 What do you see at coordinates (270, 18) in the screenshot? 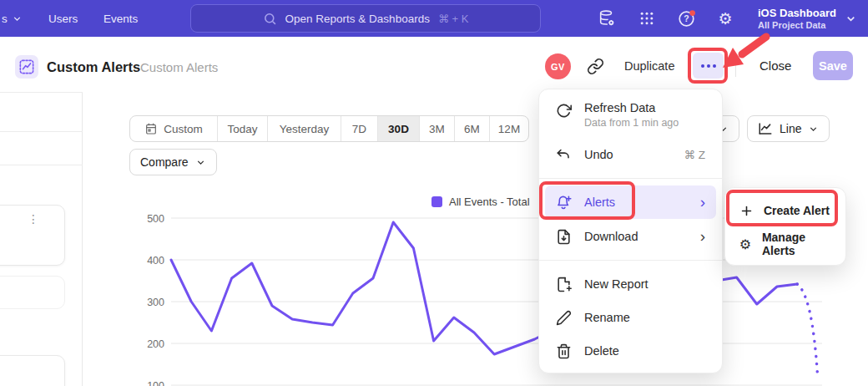
I see `search-icon` at bounding box center [270, 18].